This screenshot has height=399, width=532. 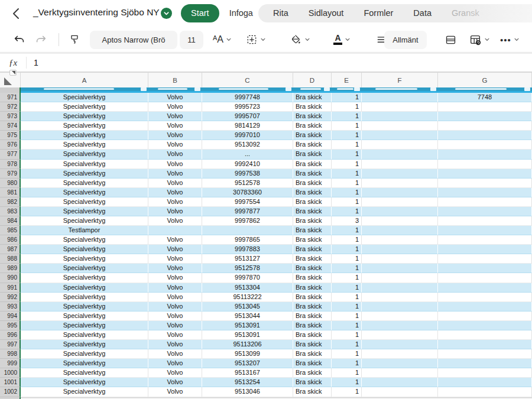 I want to click on cell-A975: Specialverktyg, so click(x=85, y=135).